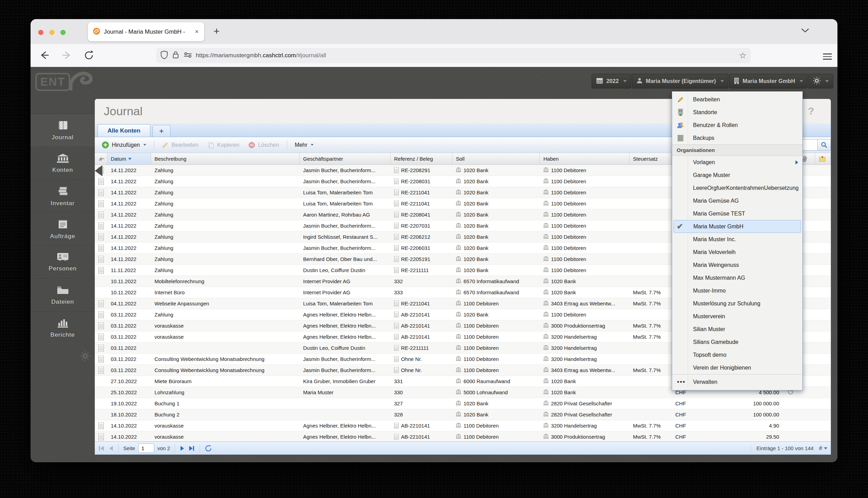 Image resolution: width=868 pixels, height=498 pixels. What do you see at coordinates (737, 252) in the screenshot?
I see `menu-item-org-maria-veloverleih: Maria Veloverleih` at bounding box center [737, 252].